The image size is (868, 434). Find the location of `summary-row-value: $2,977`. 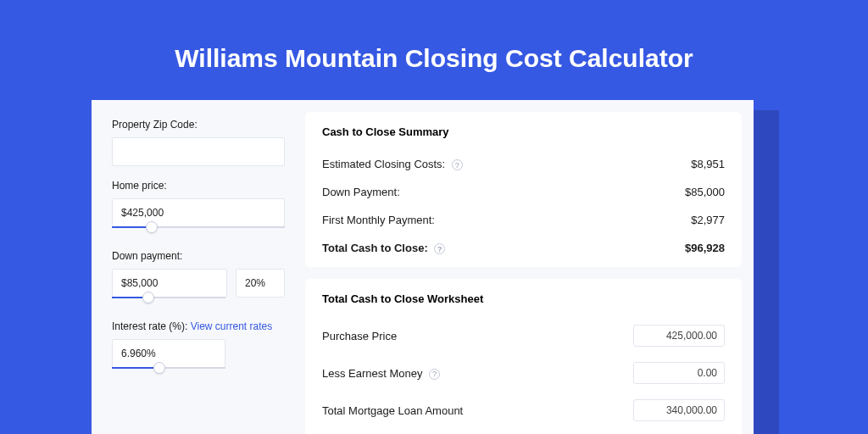

summary-row-value: $2,977 is located at coordinates (708, 220).